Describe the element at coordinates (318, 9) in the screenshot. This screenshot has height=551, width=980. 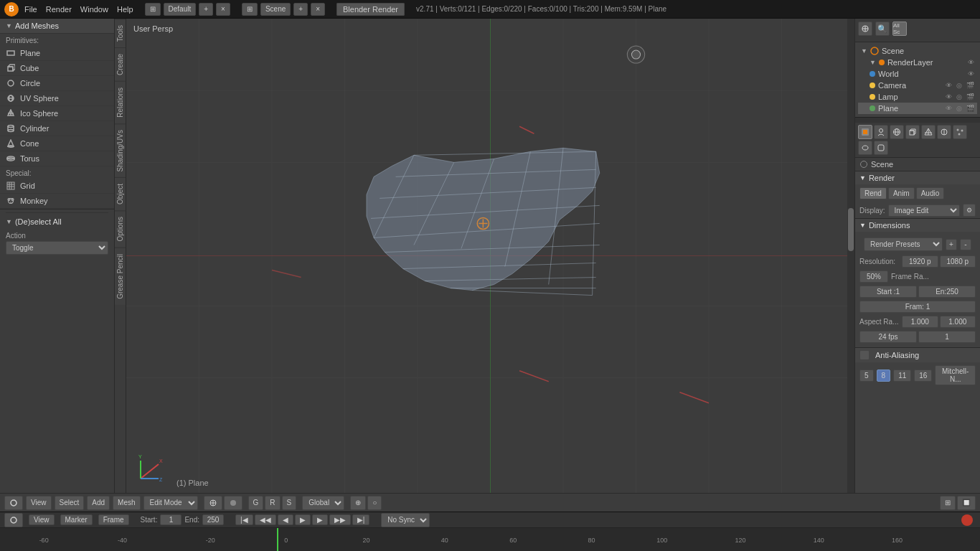
I see `scene-close-btn: ×` at that location.